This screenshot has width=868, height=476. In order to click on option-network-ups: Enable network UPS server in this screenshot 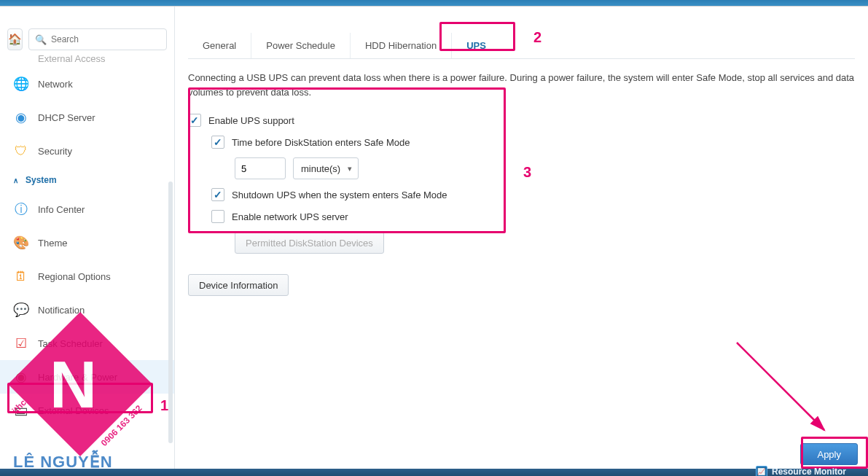, I will do `click(522, 216)`.